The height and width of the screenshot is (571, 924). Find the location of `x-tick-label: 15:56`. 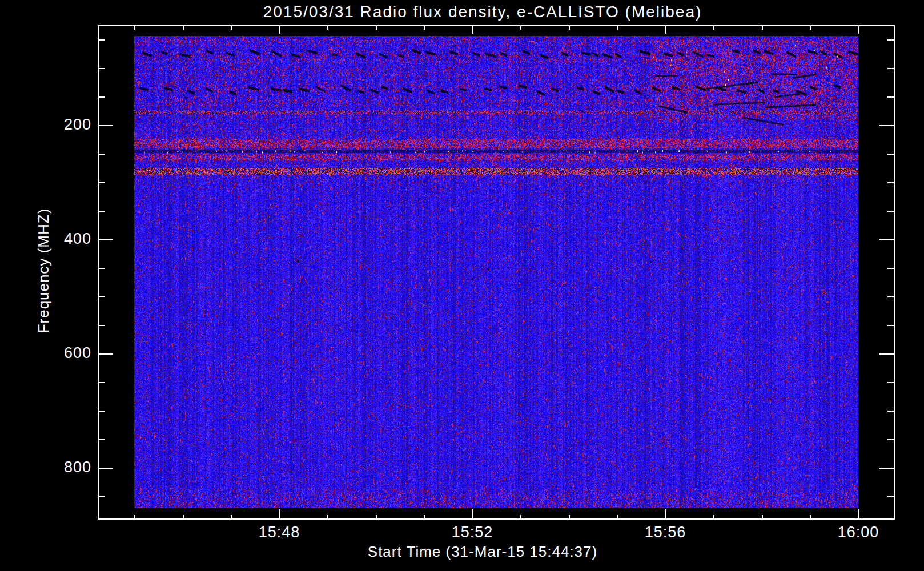

x-tick-label: 15:56 is located at coordinates (666, 532).